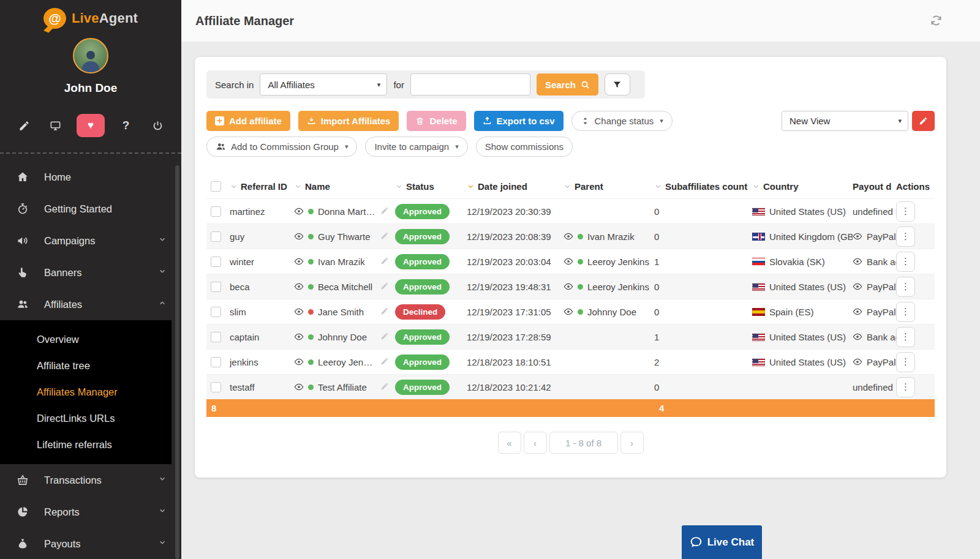  What do you see at coordinates (91, 512) in the screenshot?
I see `sidebar-item-reports: Reports` at bounding box center [91, 512].